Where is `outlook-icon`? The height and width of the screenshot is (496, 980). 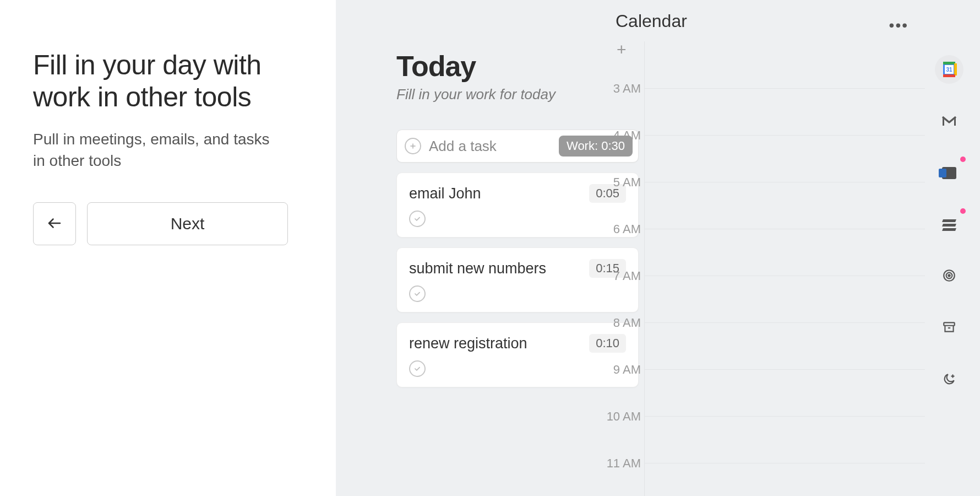
outlook-icon is located at coordinates (949, 173).